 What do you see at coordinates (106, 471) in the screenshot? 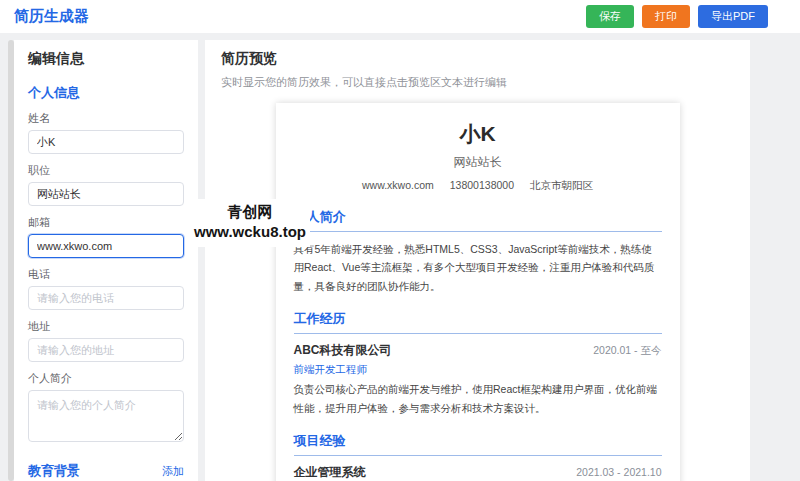
I see `education-section-header: 教育背景 添加` at bounding box center [106, 471].